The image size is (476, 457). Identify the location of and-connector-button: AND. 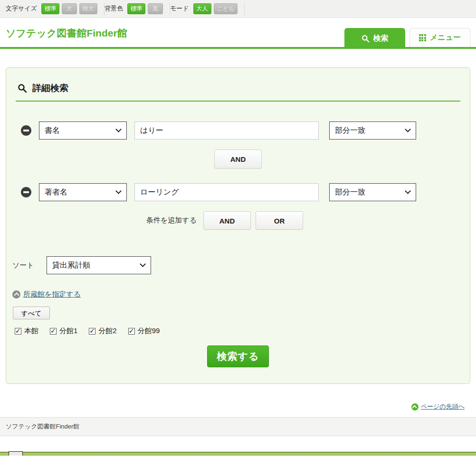
(238, 159).